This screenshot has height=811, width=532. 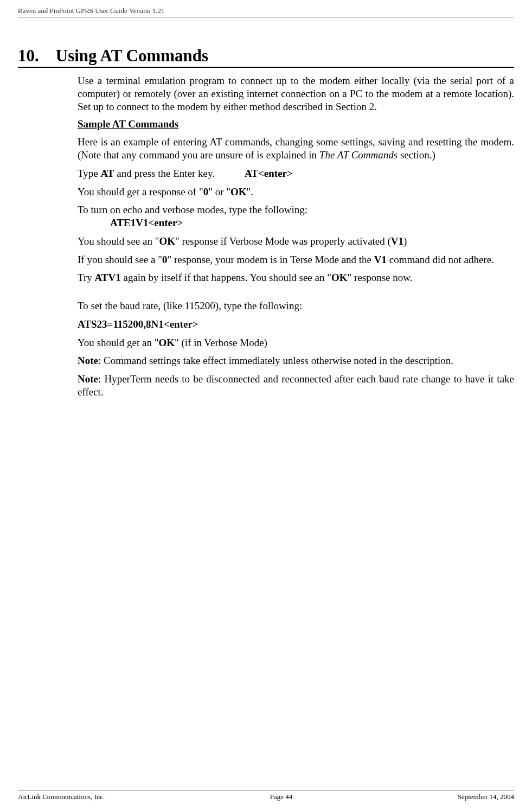 I want to click on terse-v1: V1, so click(x=381, y=259).